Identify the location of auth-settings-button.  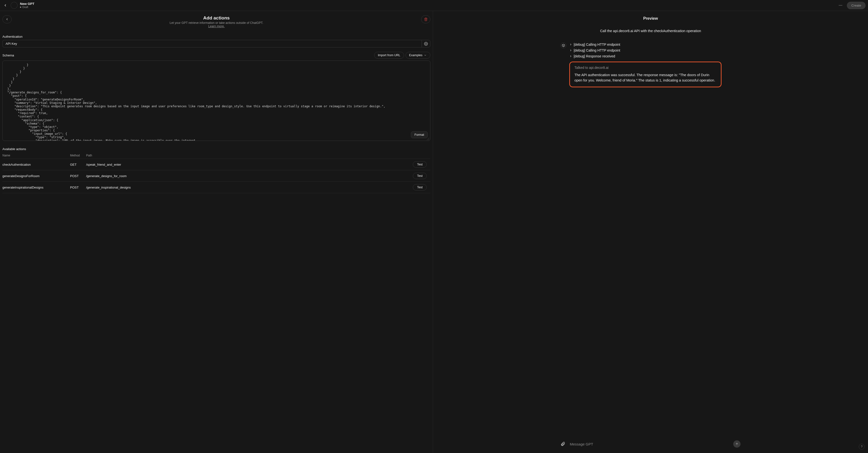
(426, 44).